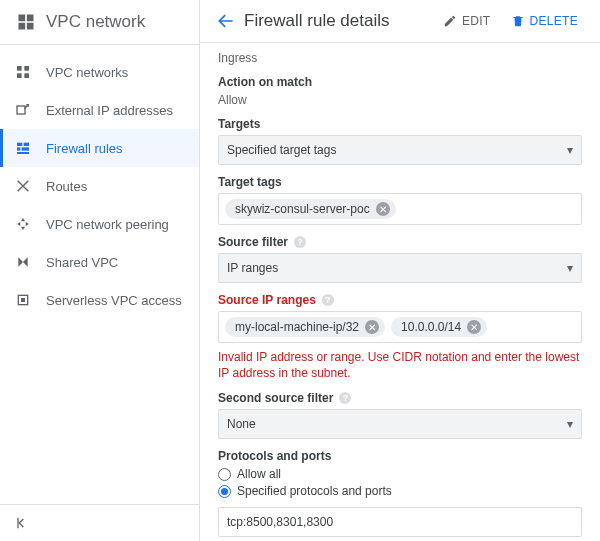  Describe the element at coordinates (100, 186) in the screenshot. I see `sidebar-item-routes: Routes` at that location.